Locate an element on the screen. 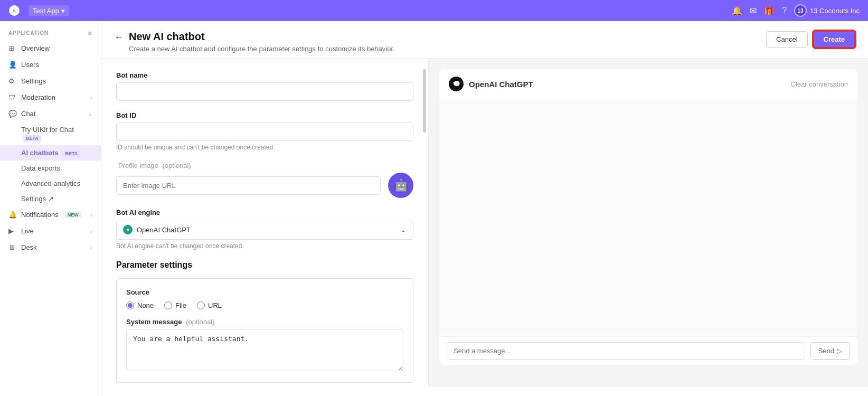 This screenshot has height=396, width=868. openai-circle-icon is located at coordinates (456, 84).